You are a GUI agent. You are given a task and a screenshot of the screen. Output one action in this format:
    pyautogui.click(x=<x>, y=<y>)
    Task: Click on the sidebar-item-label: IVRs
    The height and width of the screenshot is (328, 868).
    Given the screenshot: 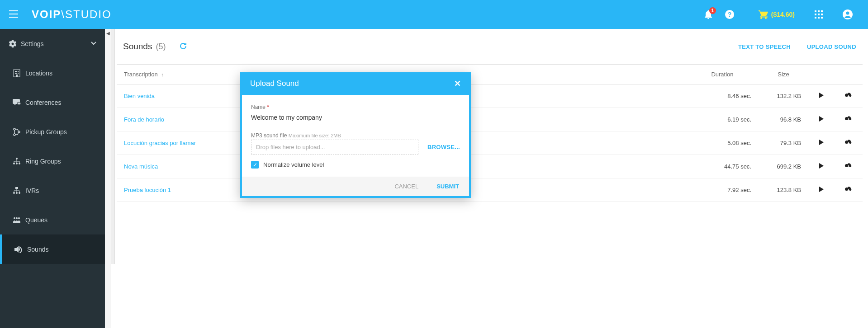 What is the action you would take?
    pyautogui.click(x=32, y=191)
    